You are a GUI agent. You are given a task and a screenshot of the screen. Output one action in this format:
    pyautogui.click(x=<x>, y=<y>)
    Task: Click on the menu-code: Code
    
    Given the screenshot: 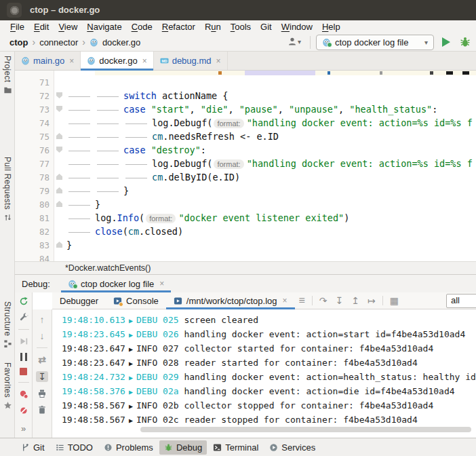 What is the action you would take?
    pyautogui.click(x=142, y=27)
    